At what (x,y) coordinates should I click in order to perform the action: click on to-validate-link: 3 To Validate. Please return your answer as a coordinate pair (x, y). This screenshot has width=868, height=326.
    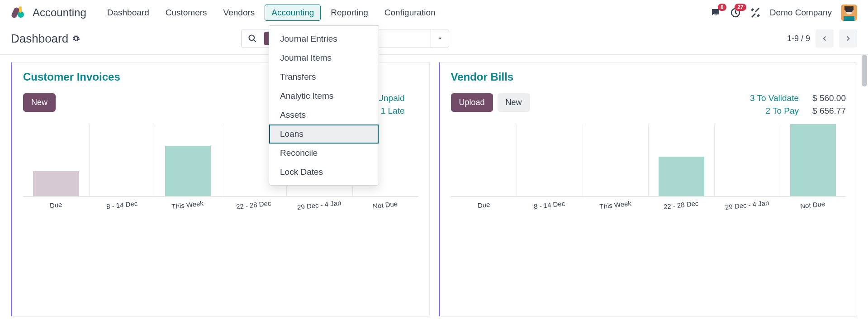
    Looking at the image, I should click on (774, 98).